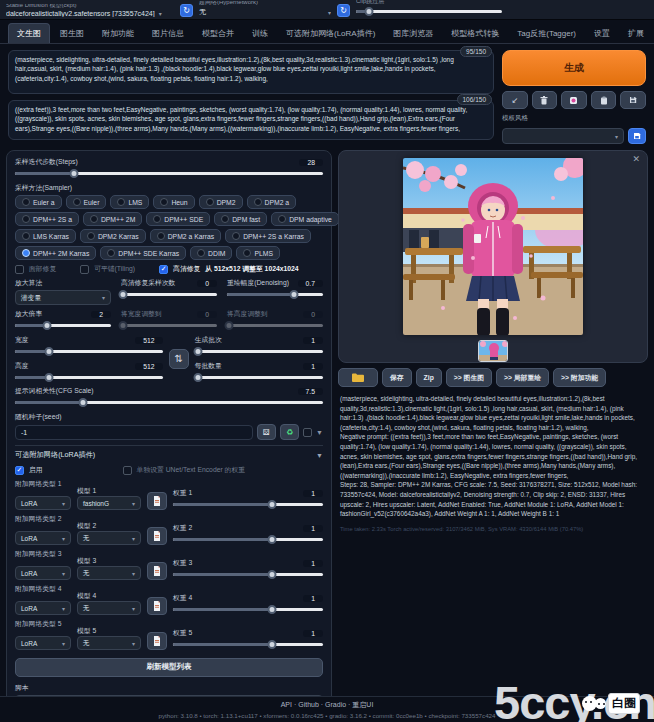 The image size is (654, 722). I want to click on cfg-value: 7.5, so click(310, 392).